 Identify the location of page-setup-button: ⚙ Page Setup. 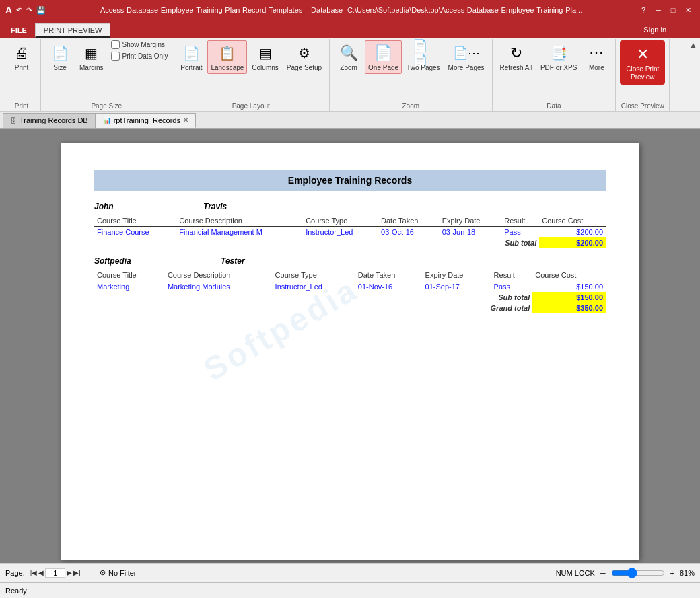
(304, 57).